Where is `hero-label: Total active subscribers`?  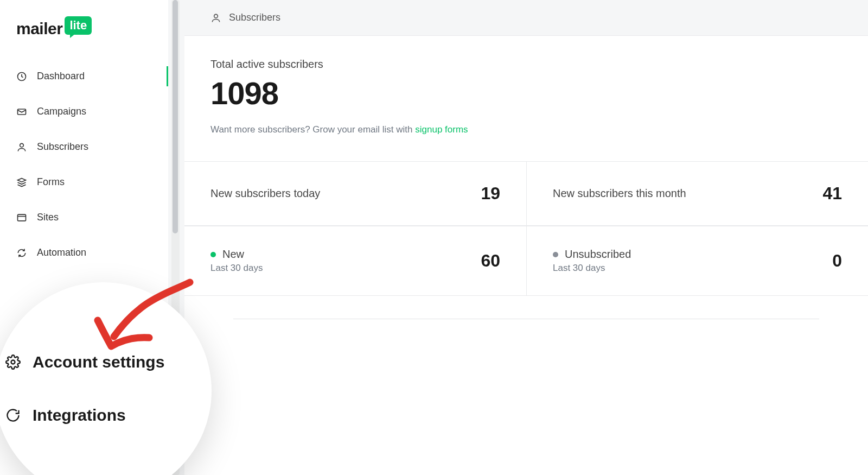 hero-label: Total active subscribers is located at coordinates (526, 64).